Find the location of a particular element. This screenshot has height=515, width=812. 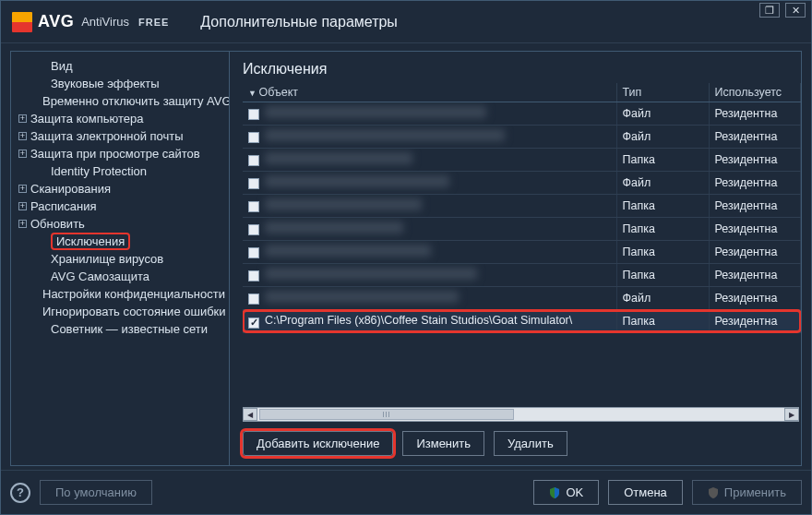

ok-button: OK is located at coordinates (567, 493).